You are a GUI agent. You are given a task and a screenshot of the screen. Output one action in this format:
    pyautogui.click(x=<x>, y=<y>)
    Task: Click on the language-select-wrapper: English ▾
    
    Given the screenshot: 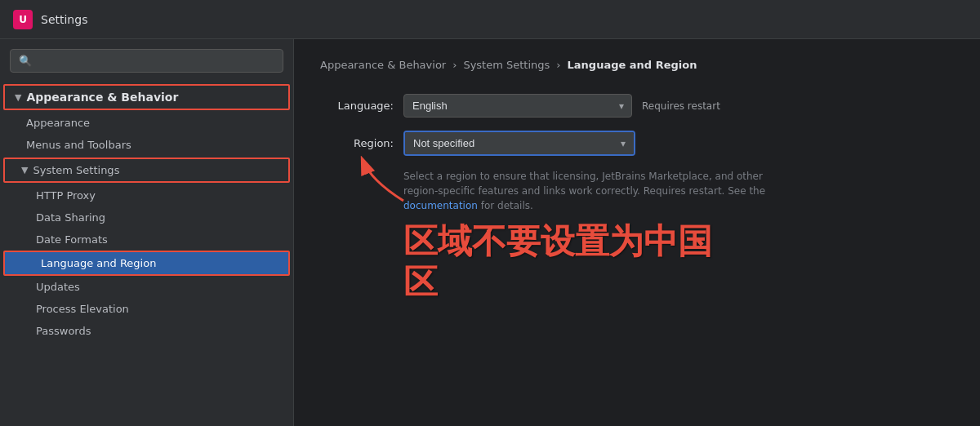 What is the action you would take?
    pyautogui.click(x=518, y=106)
    